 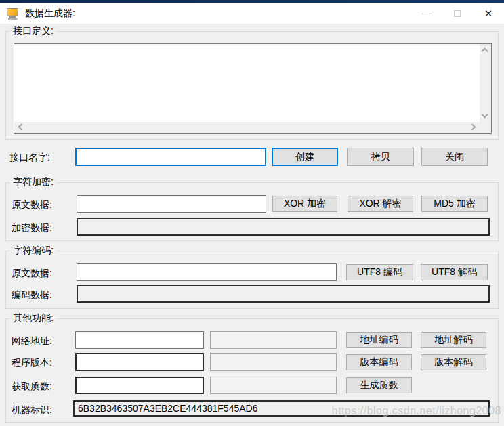 What do you see at coordinates (30, 158) in the screenshot?
I see `interface-name-label: 接口名字:` at bounding box center [30, 158].